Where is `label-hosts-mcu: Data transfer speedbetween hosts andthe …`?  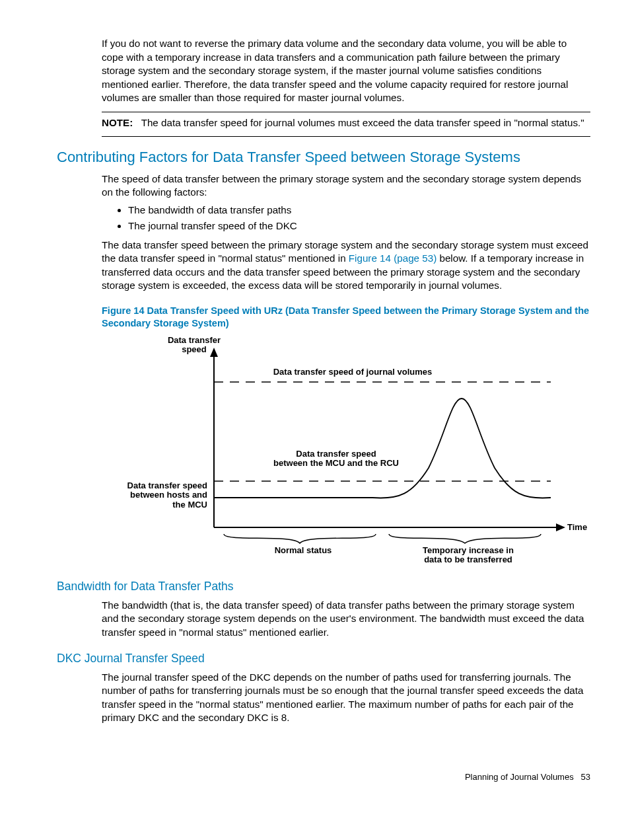
label-hosts-mcu: Data transfer speedbetween hosts andthe … is located at coordinates (155, 496).